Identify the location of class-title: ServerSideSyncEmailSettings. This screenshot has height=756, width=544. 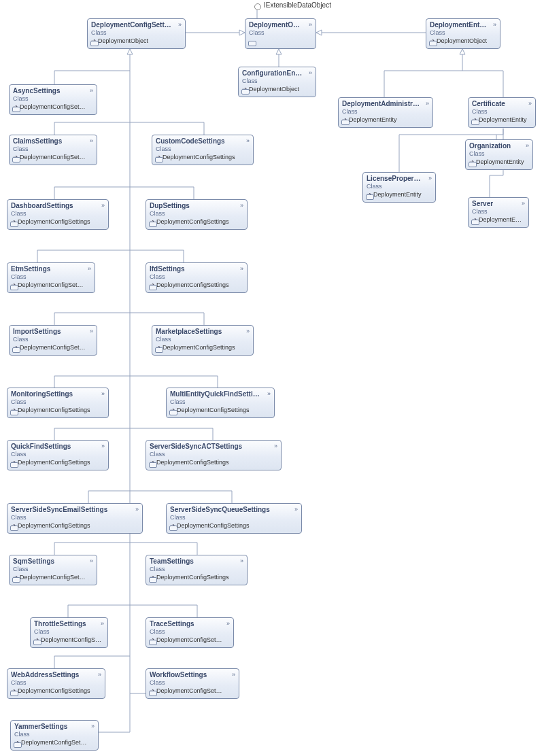
(75, 510).